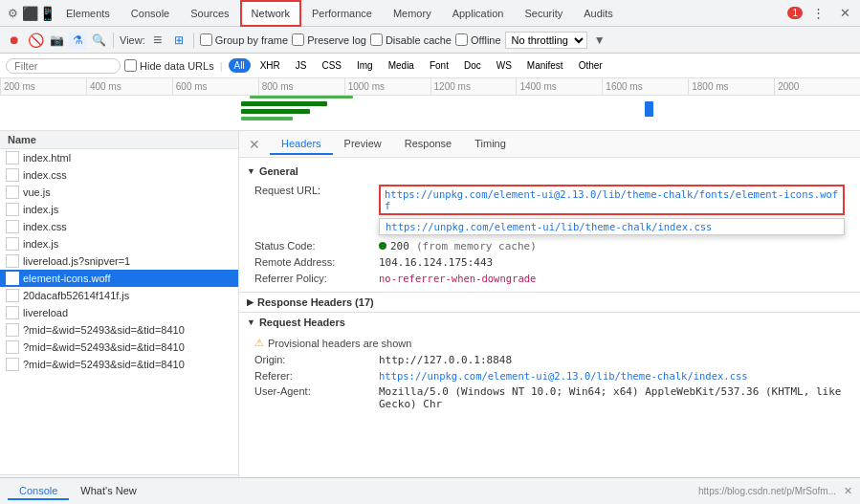 Image resolution: width=860 pixels, height=504 pixels. What do you see at coordinates (599, 13) in the screenshot?
I see `tab-audits: Audits` at bounding box center [599, 13].